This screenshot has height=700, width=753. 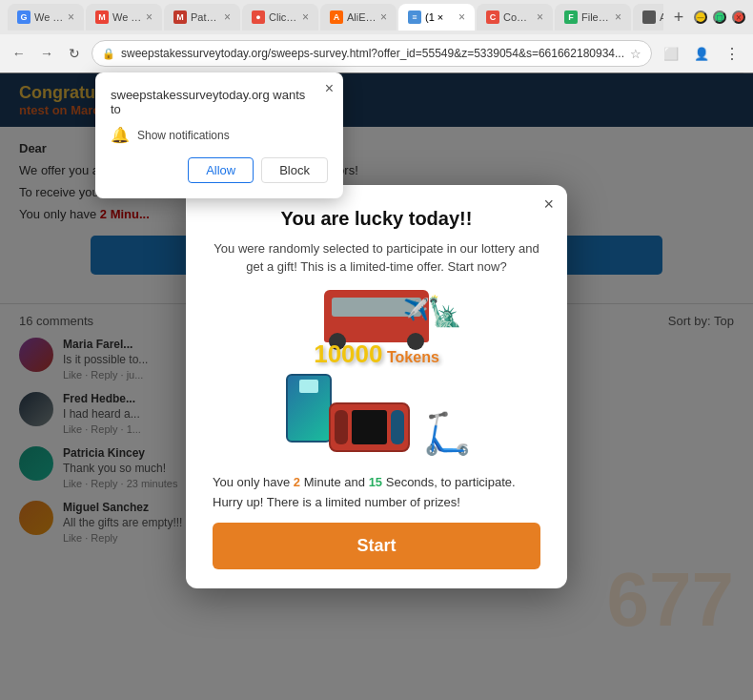 I want to click on allow-button: Allow, so click(x=221, y=170).